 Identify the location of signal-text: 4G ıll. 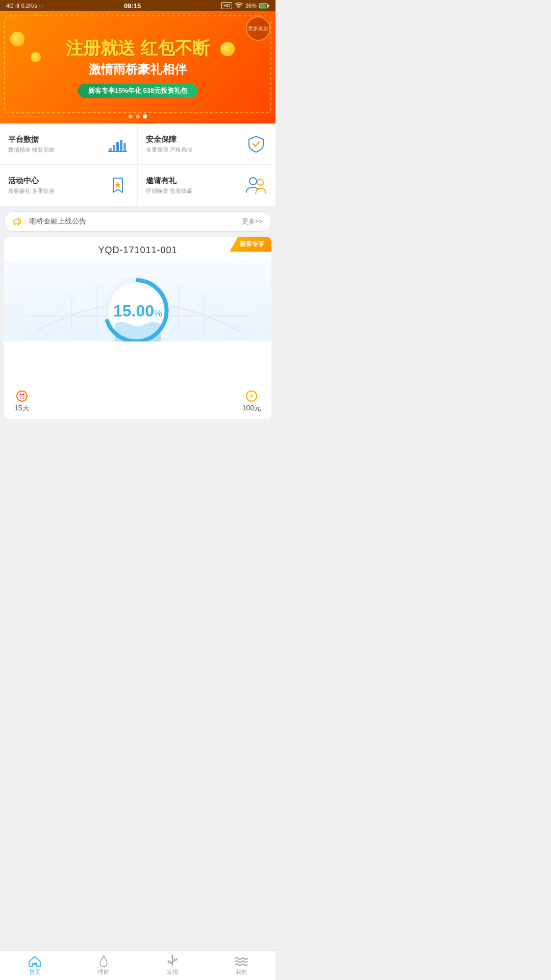
(13, 6).